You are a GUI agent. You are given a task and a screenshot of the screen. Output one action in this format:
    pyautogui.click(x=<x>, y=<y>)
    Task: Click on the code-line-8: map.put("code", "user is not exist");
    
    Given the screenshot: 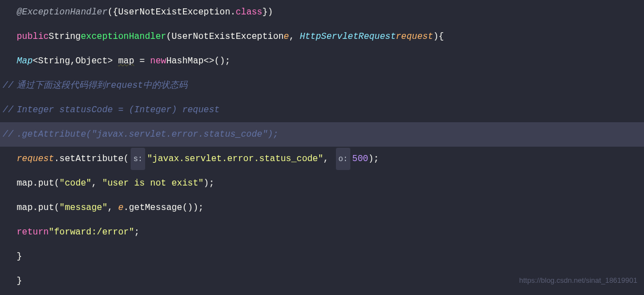 What is the action you would take?
    pyautogui.click(x=322, y=183)
    